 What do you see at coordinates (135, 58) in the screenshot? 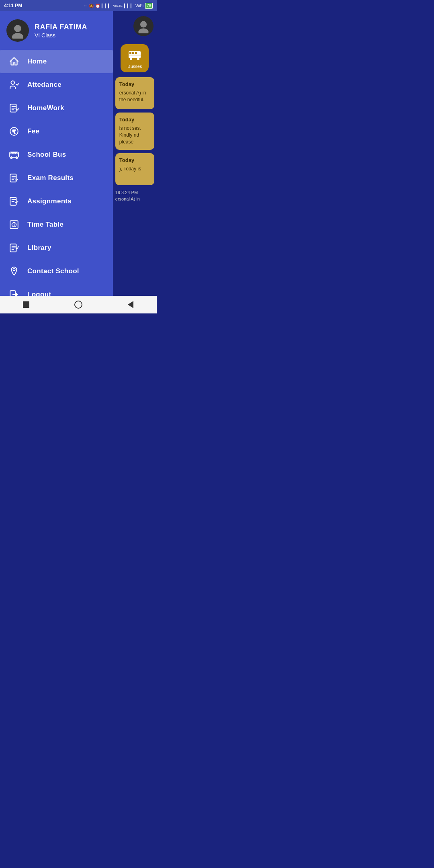
I see `bus-button: Busses` at bounding box center [135, 58].